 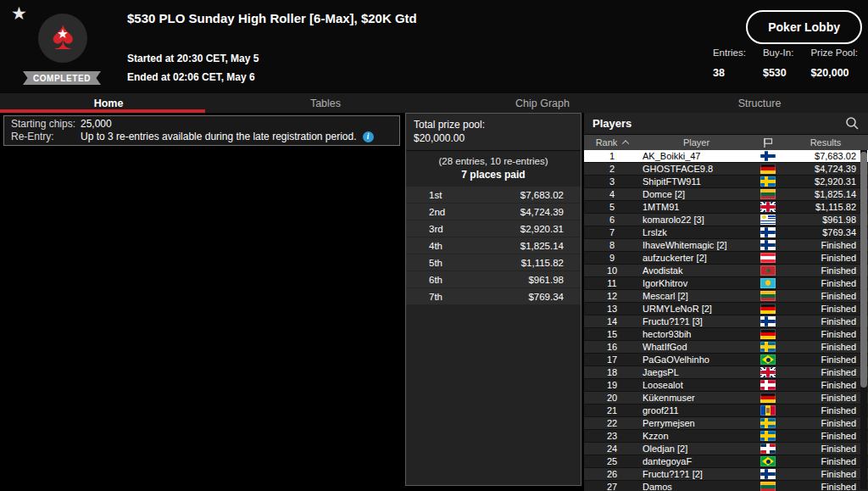 I want to click on player-row: 9aufzuckerter [2]Finished, so click(x=726, y=258).